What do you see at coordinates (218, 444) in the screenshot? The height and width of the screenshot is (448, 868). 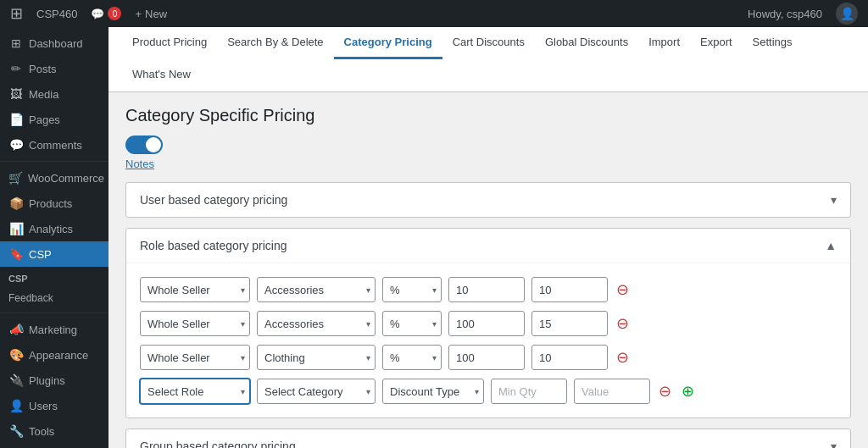 I see `group-based-label: Group based category pricing` at bounding box center [218, 444].